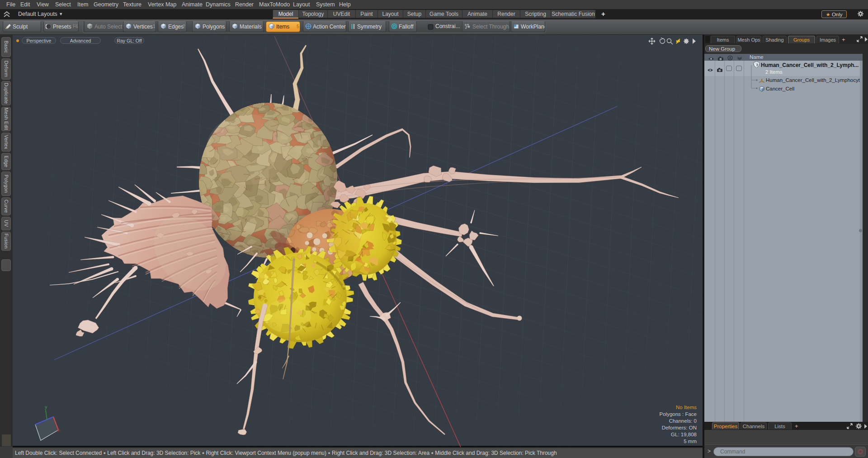  What do you see at coordinates (46, 407) in the screenshot?
I see `svg-text: y` at bounding box center [46, 407].